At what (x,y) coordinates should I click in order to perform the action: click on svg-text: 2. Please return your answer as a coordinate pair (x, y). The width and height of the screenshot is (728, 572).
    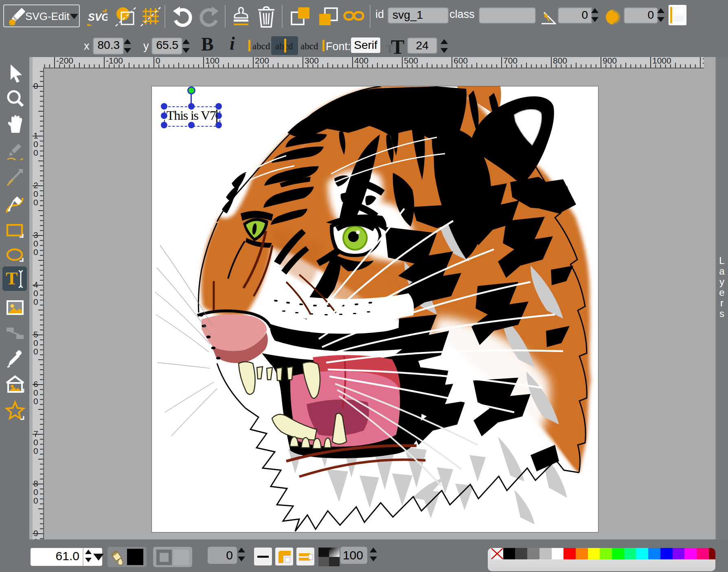
    Looking at the image, I should click on (36, 185).